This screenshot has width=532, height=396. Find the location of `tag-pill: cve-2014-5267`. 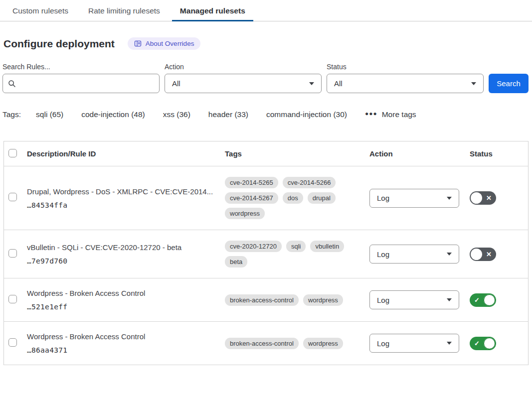

tag-pill: cve-2014-5267 is located at coordinates (251, 198).